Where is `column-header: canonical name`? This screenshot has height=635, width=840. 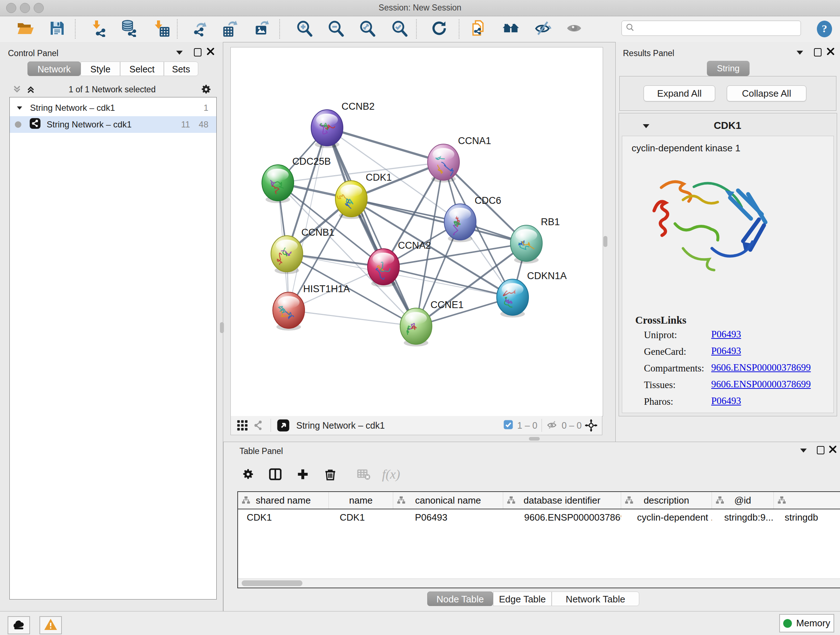 column-header: canonical name is located at coordinates (448, 500).